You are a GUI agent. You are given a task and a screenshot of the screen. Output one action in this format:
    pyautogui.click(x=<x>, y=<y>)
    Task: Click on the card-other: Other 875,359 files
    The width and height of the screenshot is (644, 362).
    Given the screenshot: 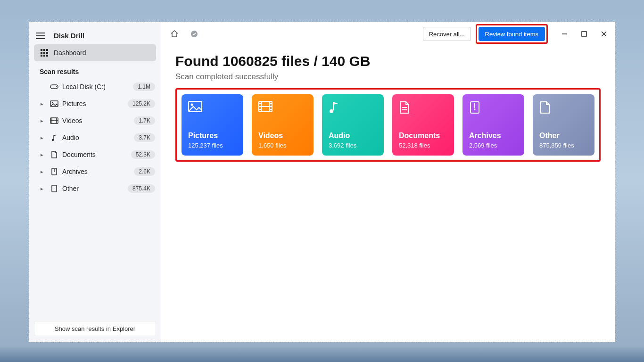 What is the action you would take?
    pyautogui.click(x=564, y=125)
    